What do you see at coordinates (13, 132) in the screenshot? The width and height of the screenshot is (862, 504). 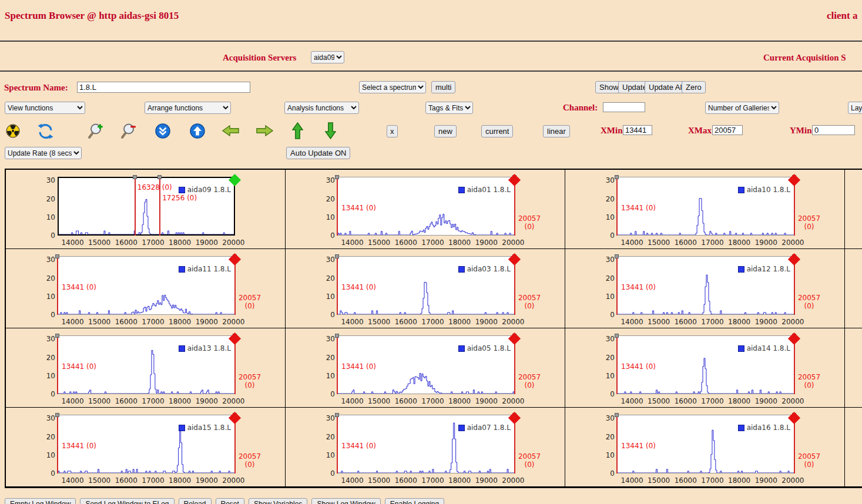 I see `radiation-icon` at bounding box center [13, 132].